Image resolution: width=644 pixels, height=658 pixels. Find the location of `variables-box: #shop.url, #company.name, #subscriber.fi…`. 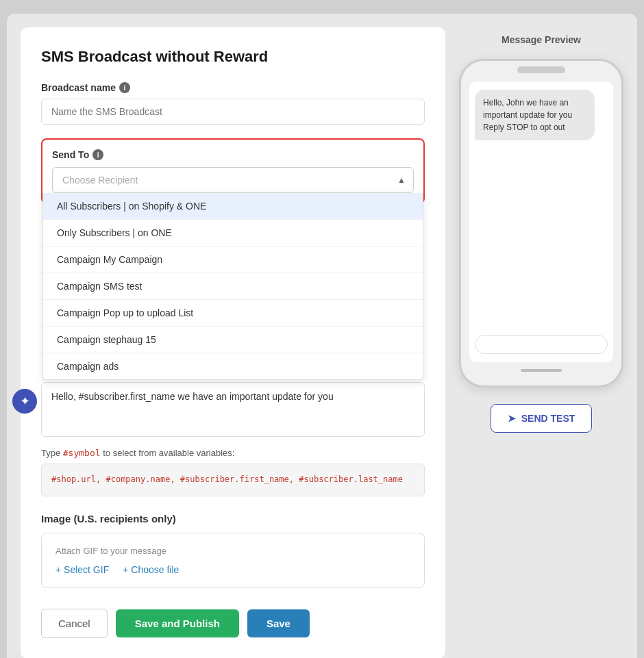

variables-box: #shop.url, #company.name, #subscriber.fi… is located at coordinates (233, 480).